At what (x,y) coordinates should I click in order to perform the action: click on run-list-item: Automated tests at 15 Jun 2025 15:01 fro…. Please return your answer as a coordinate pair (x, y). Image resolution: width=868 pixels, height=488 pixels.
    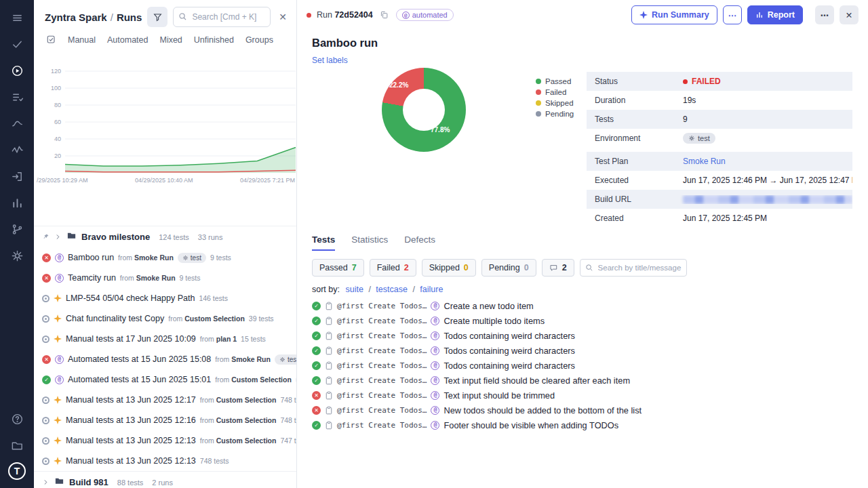
    Looking at the image, I should click on (165, 380).